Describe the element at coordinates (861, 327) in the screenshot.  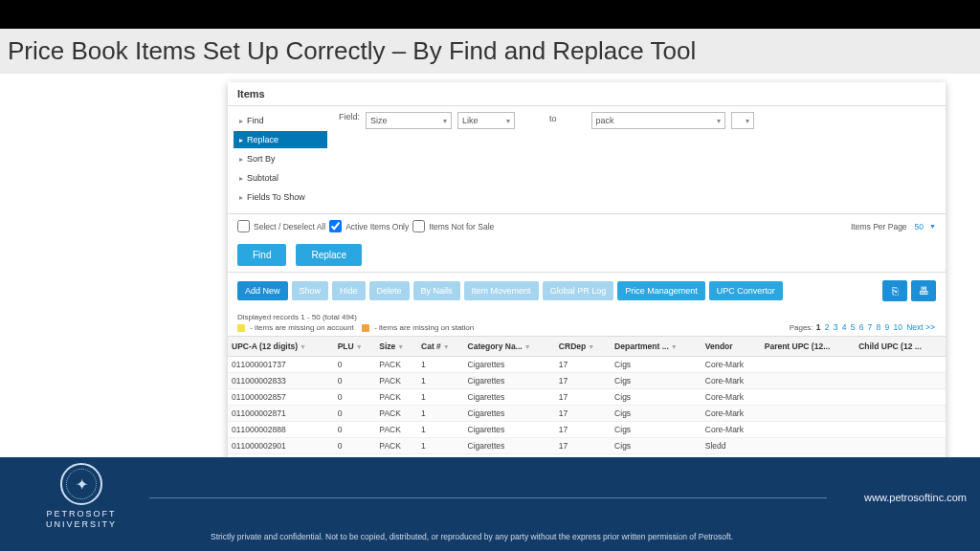
I see `page-link: 6` at that location.